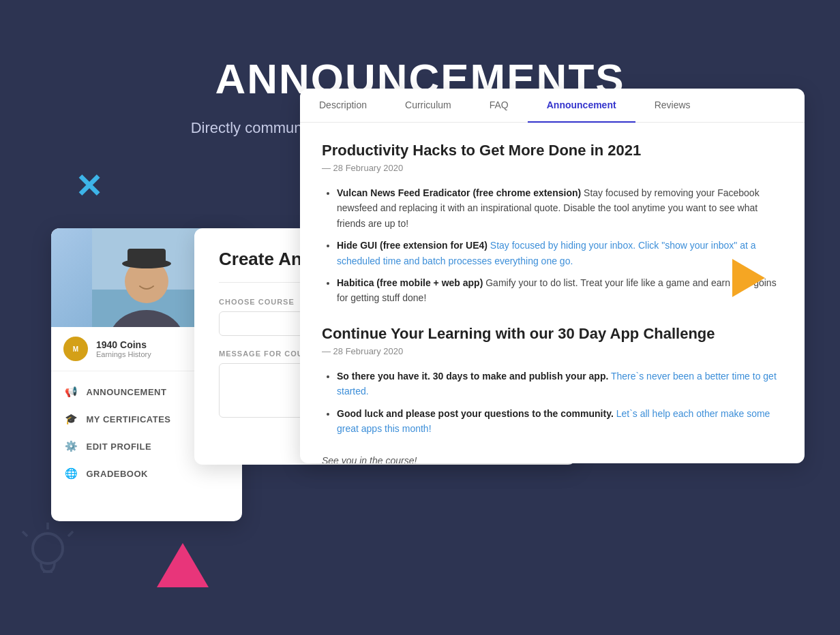 The image size is (840, 635). I want to click on list-item: Vulcan News Feed Eradicator (free chrome…, so click(560, 208).